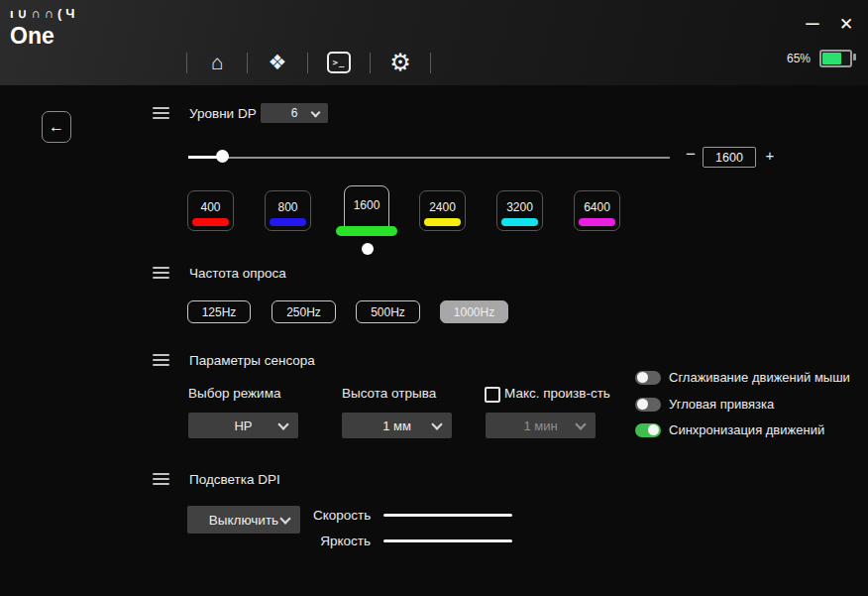 The height and width of the screenshot is (596, 868). What do you see at coordinates (541, 425) in the screenshot?
I see `max-performance-dropdown: 1 мин` at bounding box center [541, 425].